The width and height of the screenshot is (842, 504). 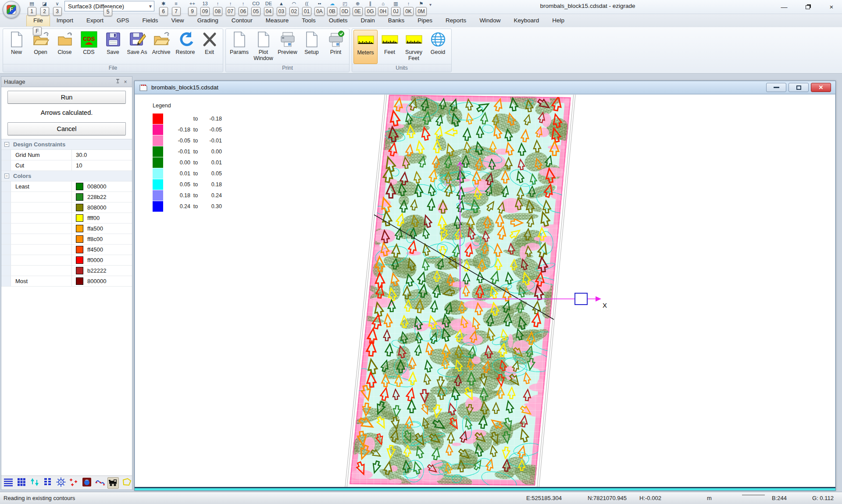 I want to click on property-value: 30.0, so click(x=102, y=155).